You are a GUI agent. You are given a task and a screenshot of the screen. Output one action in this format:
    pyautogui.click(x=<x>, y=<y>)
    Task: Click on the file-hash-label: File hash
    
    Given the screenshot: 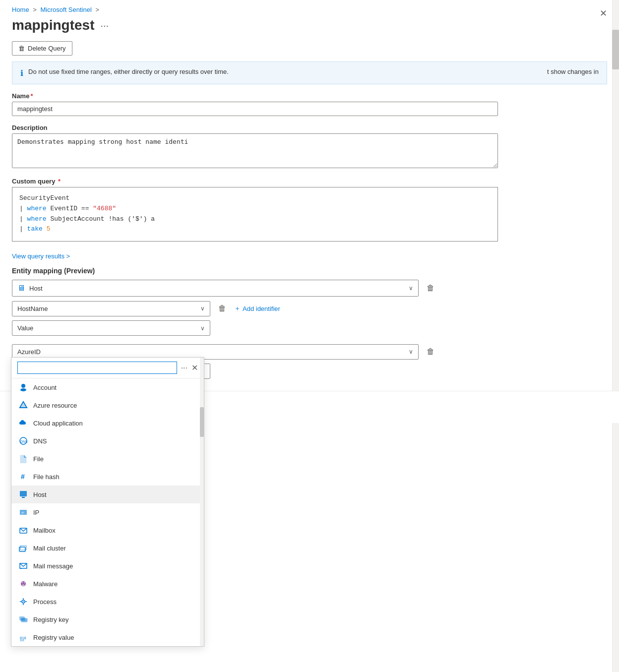 What is the action you would take?
    pyautogui.click(x=47, y=477)
    